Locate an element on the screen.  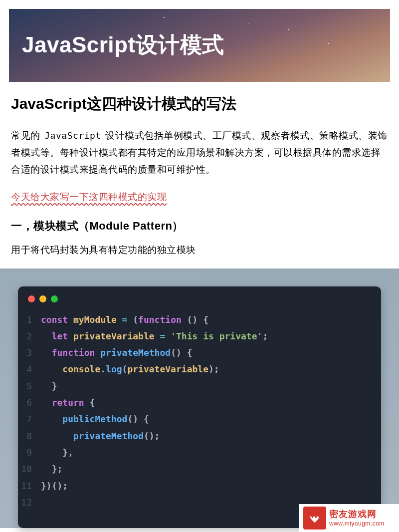
banner-title: JavaScript设计模式 is located at coordinates (123, 45).